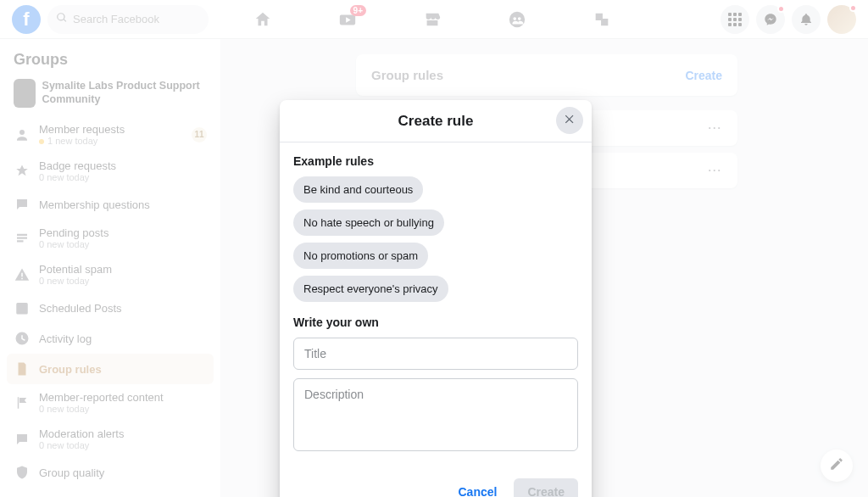  What do you see at coordinates (22, 439) in the screenshot?
I see `alert-icon` at bounding box center [22, 439].